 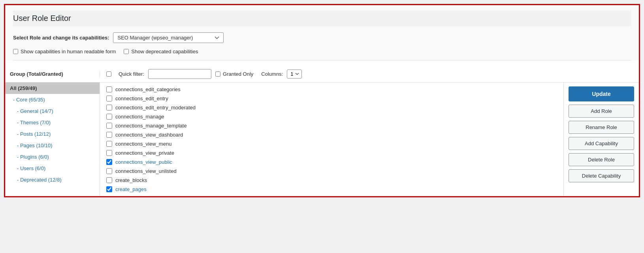 What do you see at coordinates (52, 134) in the screenshot?
I see `sidebar-item-posts: - Posts (12/12)` at bounding box center [52, 134].